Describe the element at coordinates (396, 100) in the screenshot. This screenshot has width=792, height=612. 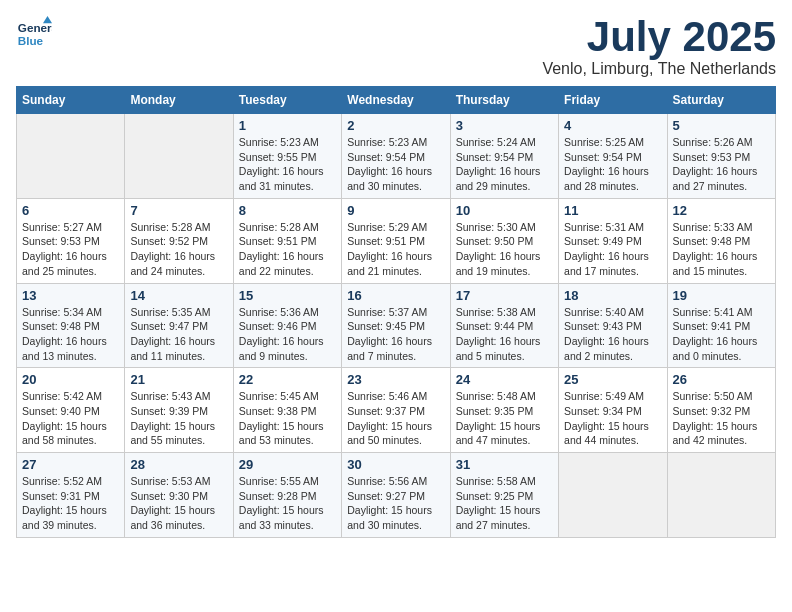
I see `col-header-wednesday: Wednesday` at that location.